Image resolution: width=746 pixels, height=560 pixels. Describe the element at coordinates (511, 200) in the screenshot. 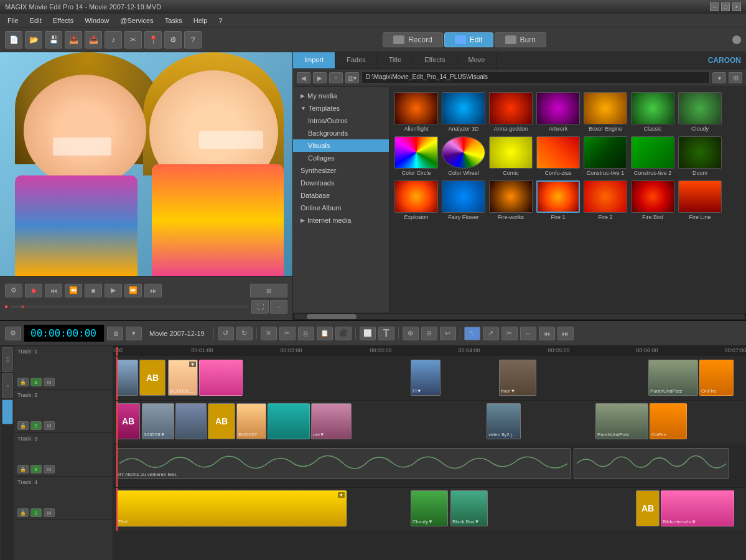

I see `media-fireworks: Fire-works` at that location.